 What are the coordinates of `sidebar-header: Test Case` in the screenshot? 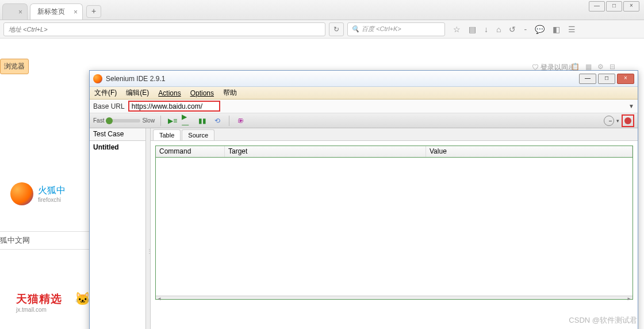 It's located at (117, 135).